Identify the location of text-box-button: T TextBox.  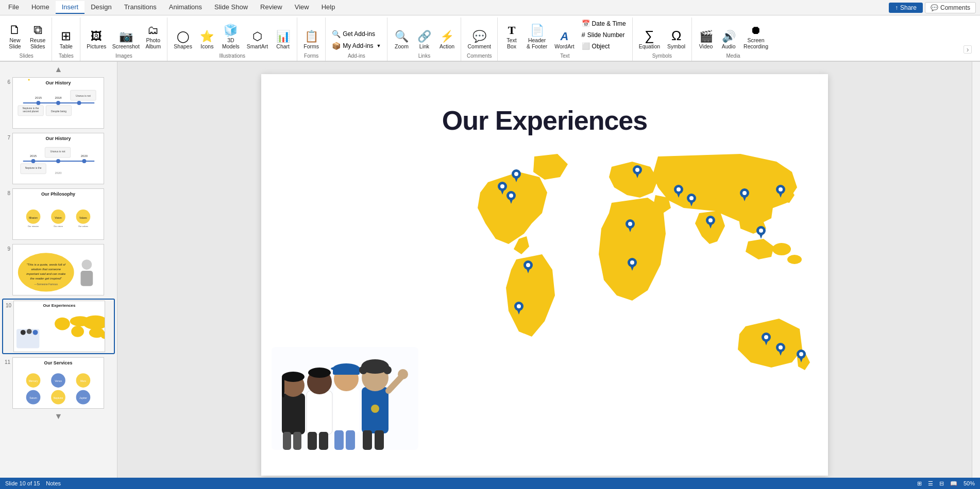
(512, 37).